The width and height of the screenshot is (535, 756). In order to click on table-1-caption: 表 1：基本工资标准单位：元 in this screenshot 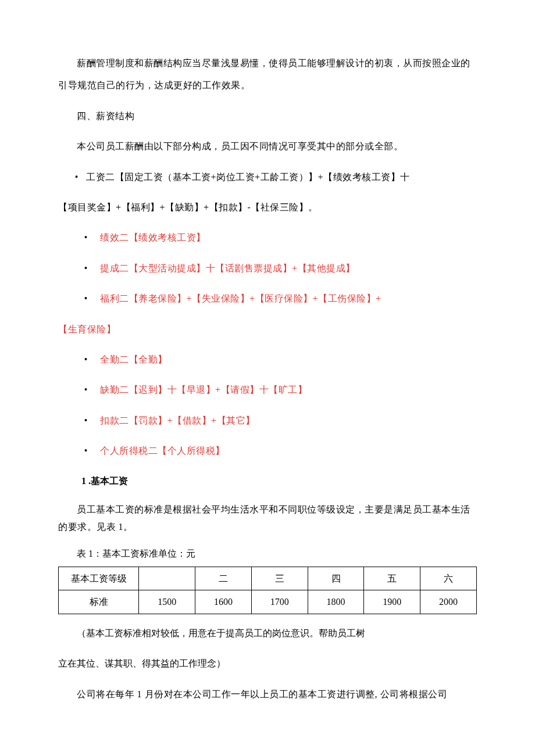, I will do `click(268, 554)`.